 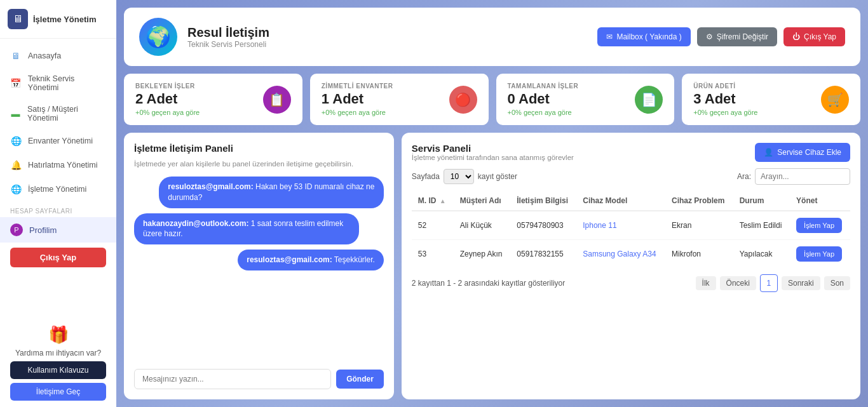 I want to click on sidebar: 🖥 İşletme Yönetim 🖥 Anasayfa 📅 Teknik Se…, so click(x=58, y=203).